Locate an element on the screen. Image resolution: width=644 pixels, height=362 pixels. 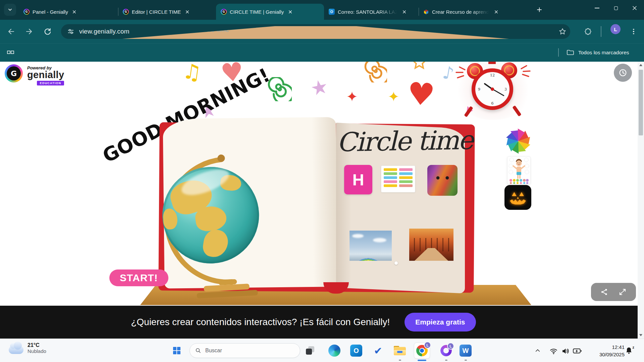
share-icon is located at coordinates (604, 292).